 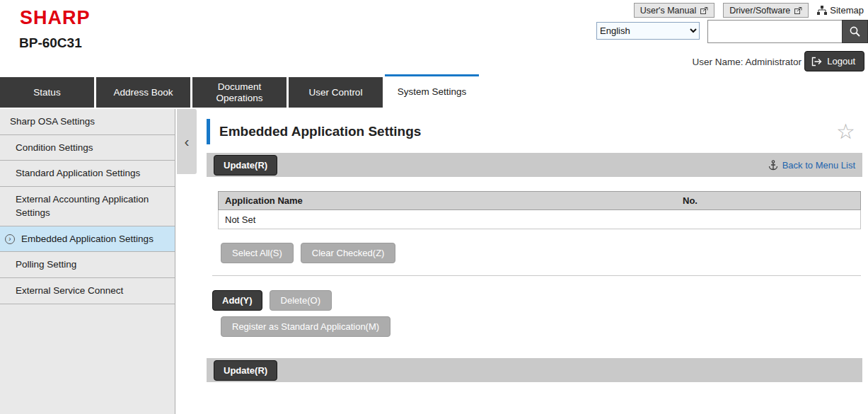 I want to click on clear-checked-button: Clear Checked(Z), so click(x=348, y=253).